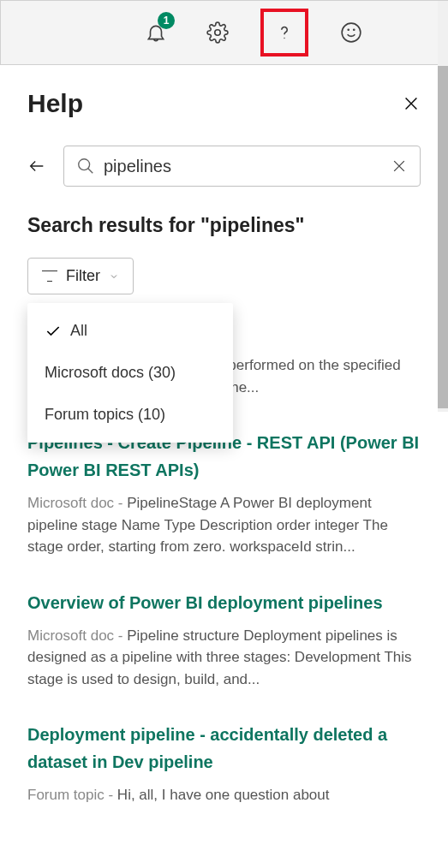 The image size is (448, 868). I want to click on filter-button: Filter, so click(81, 276).